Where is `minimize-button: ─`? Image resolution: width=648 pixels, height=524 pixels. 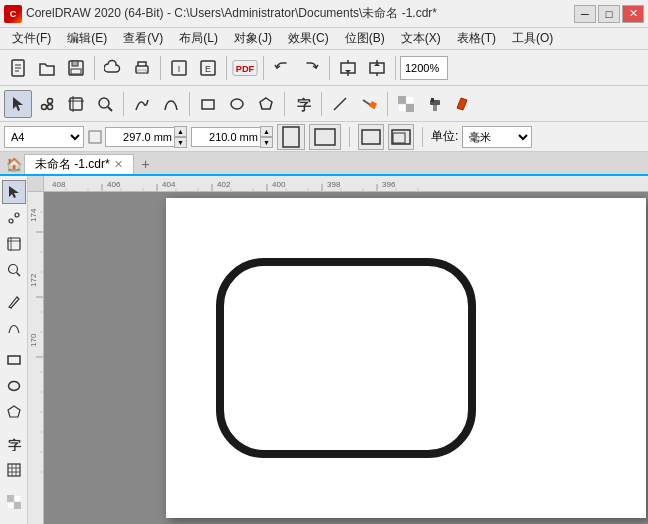
minimize-button: ─ is located at coordinates (585, 14).